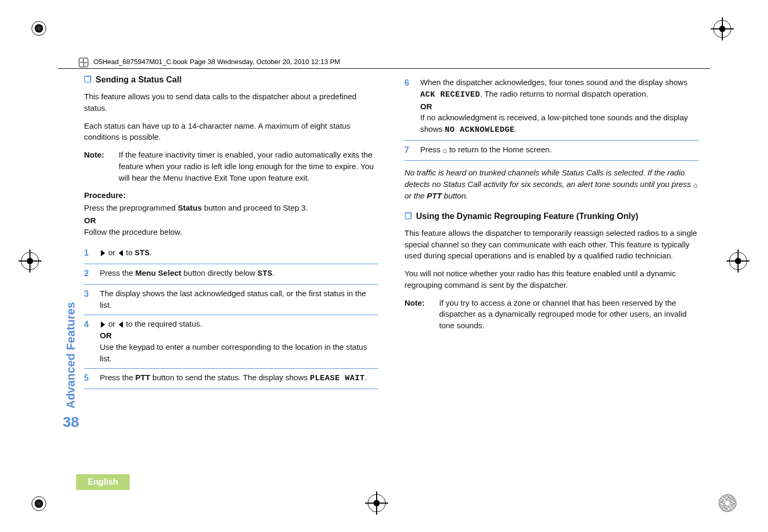 The width and height of the screenshot is (768, 532). I want to click on text: When the dispatcher acknowledges, four t…, so click(554, 82).